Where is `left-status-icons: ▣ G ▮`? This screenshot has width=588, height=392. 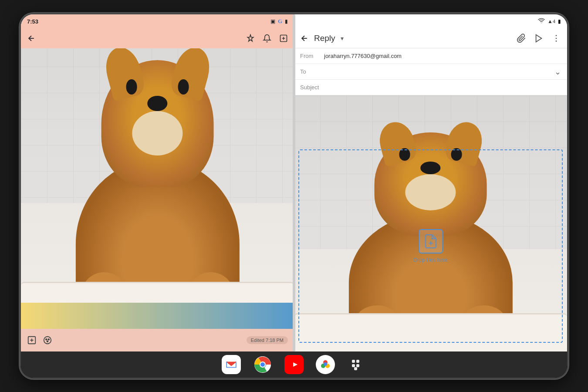 left-status-icons: ▣ G ▮ is located at coordinates (279, 21).